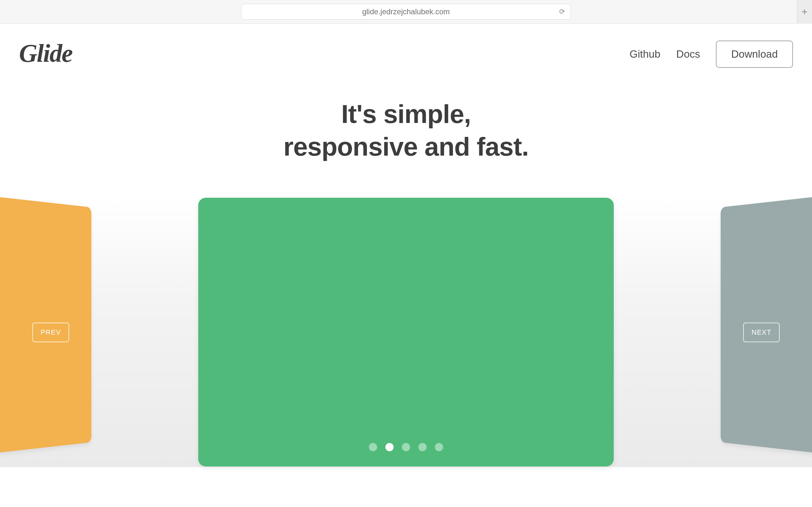 Image resolution: width=812 pixels, height=507 pixels. What do you see at coordinates (406, 130) in the screenshot?
I see `hero: It's simple, responsive and fast.` at bounding box center [406, 130].